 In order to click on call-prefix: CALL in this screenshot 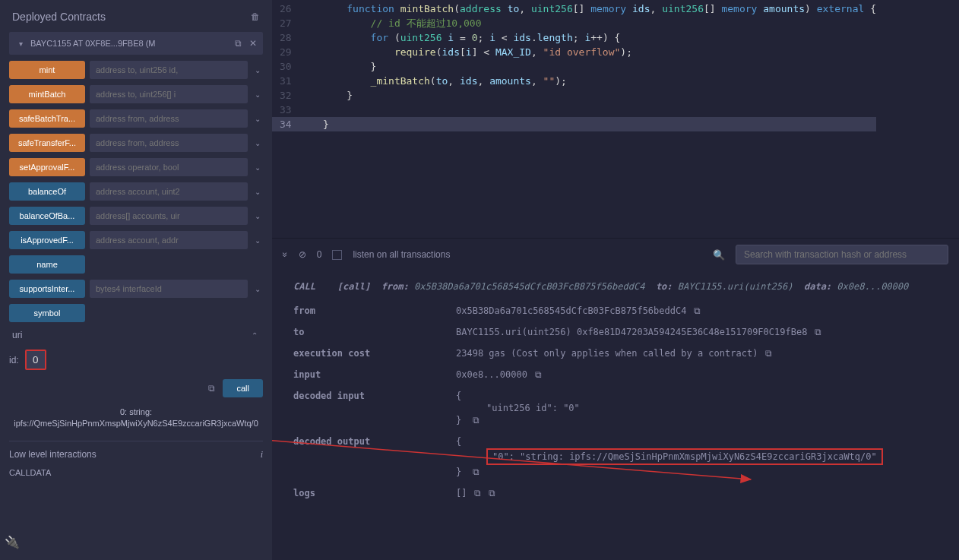, I will do `click(304, 286)`.